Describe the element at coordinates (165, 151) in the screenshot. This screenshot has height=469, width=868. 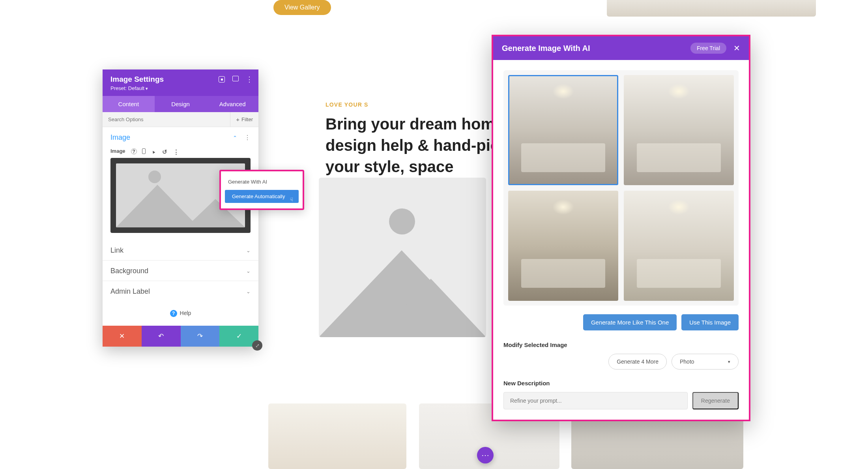
I see `reset-icon` at that location.